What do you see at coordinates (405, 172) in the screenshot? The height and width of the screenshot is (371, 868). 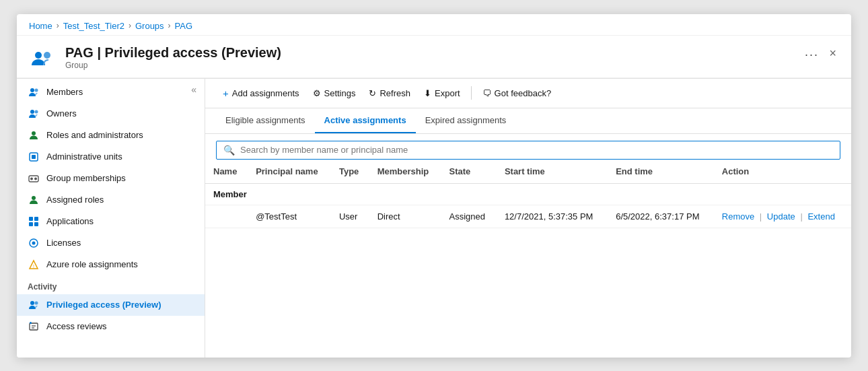 I see `col-membership: Membership` at bounding box center [405, 172].